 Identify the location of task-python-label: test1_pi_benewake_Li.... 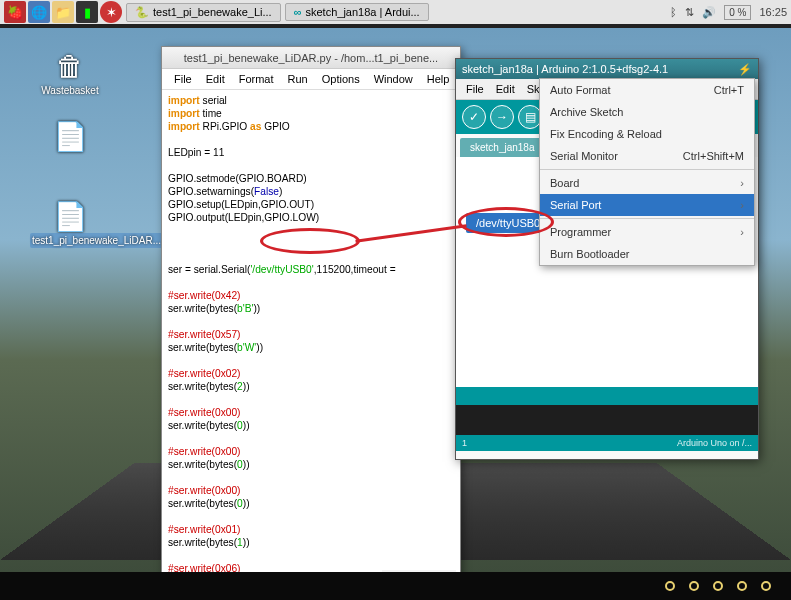
(212, 12).